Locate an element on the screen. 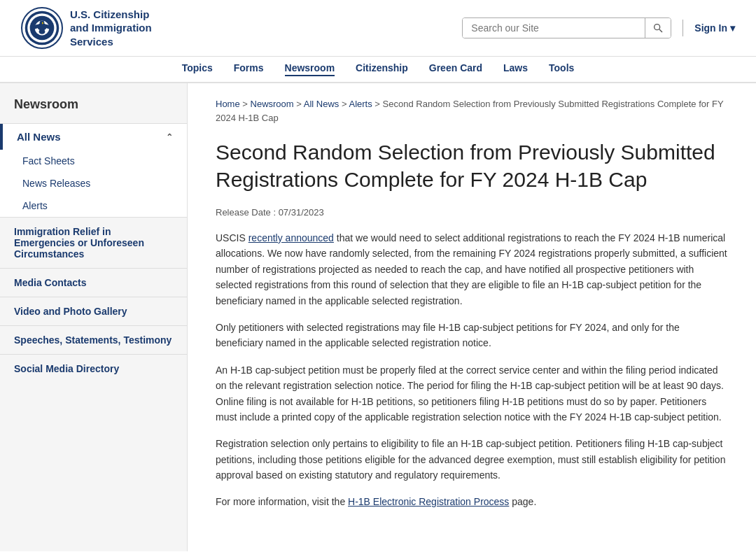  release-date: Release Date : 07/31/2023 is located at coordinates (472, 213).